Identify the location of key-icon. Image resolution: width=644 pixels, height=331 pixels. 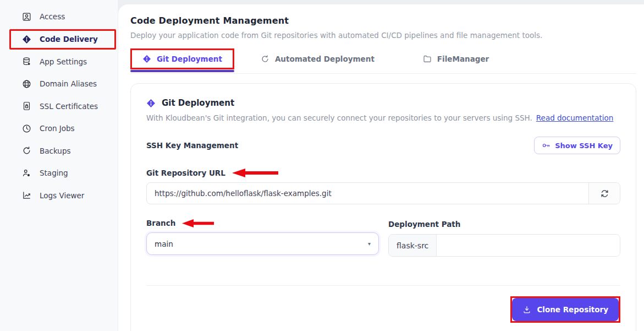
(546, 145).